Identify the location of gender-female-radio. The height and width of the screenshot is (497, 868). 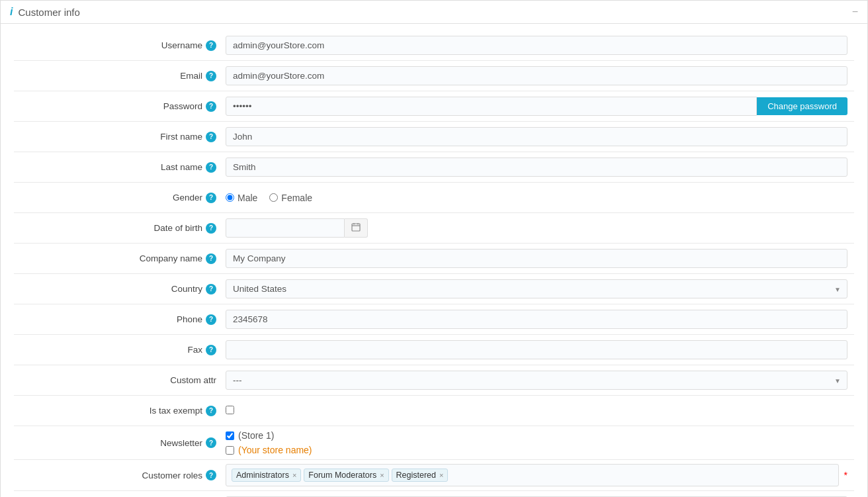
(274, 197).